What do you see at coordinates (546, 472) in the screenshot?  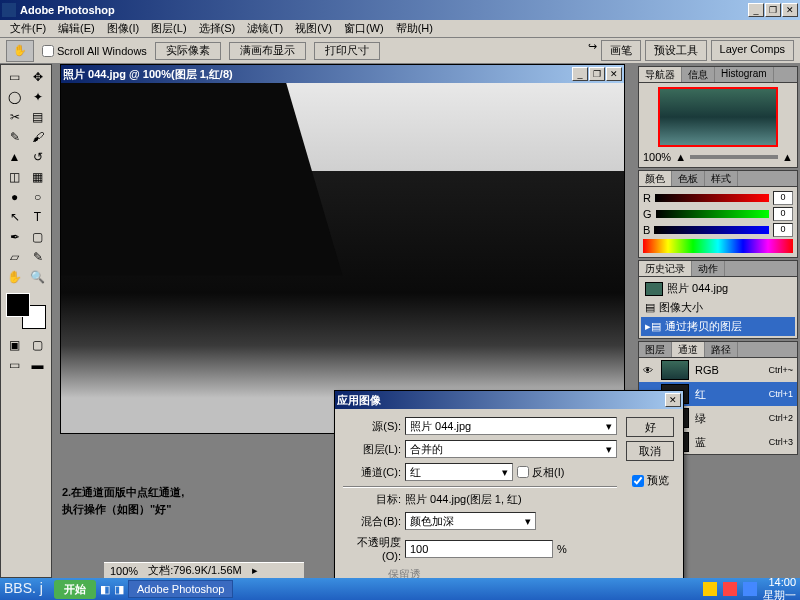 I see `invert-checkbox: 反相(I)` at bounding box center [546, 472].